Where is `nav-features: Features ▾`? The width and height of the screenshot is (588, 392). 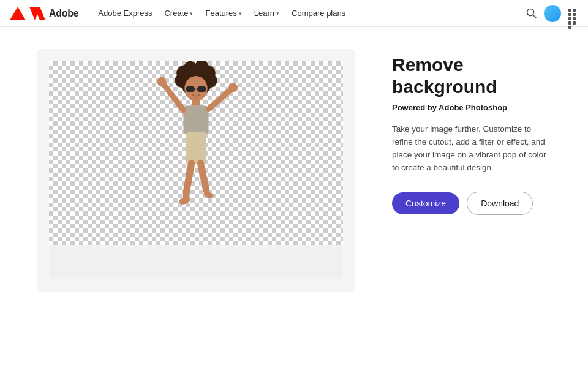 nav-features: Features ▾ is located at coordinates (223, 13).